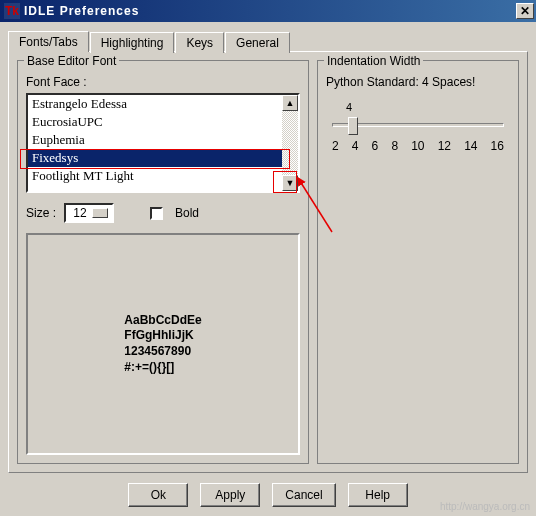 This screenshot has height=516, width=536. What do you see at coordinates (290, 183) in the screenshot?
I see `scroll-down-icon: ▼` at bounding box center [290, 183].